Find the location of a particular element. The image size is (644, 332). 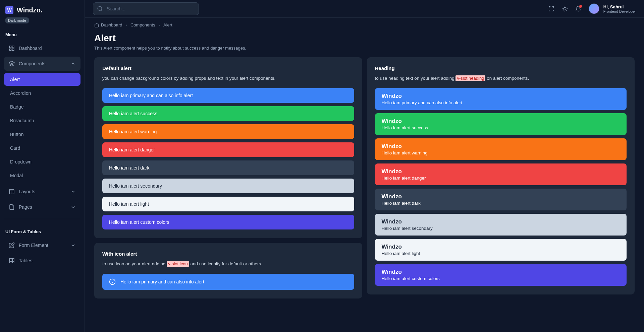

alert-body: Hello iam alert danger is located at coordinates (501, 178).